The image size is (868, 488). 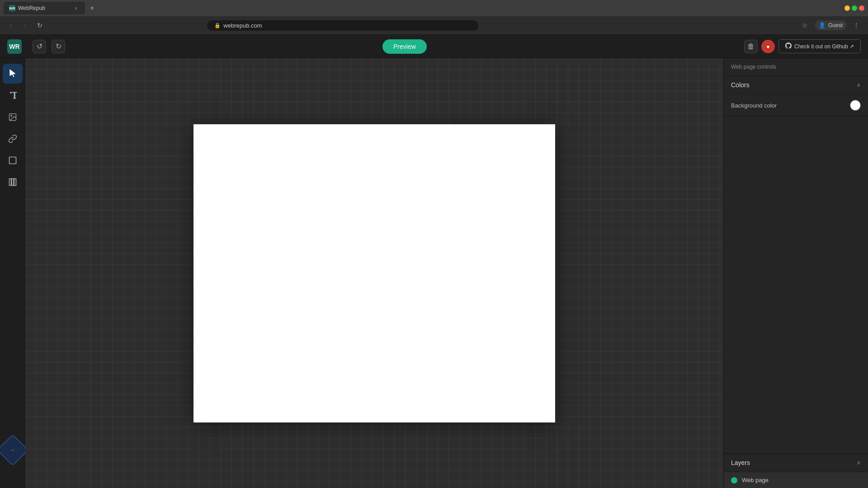 What do you see at coordinates (40, 25) in the screenshot?
I see `nav-refresh-button: ↻` at bounding box center [40, 25].